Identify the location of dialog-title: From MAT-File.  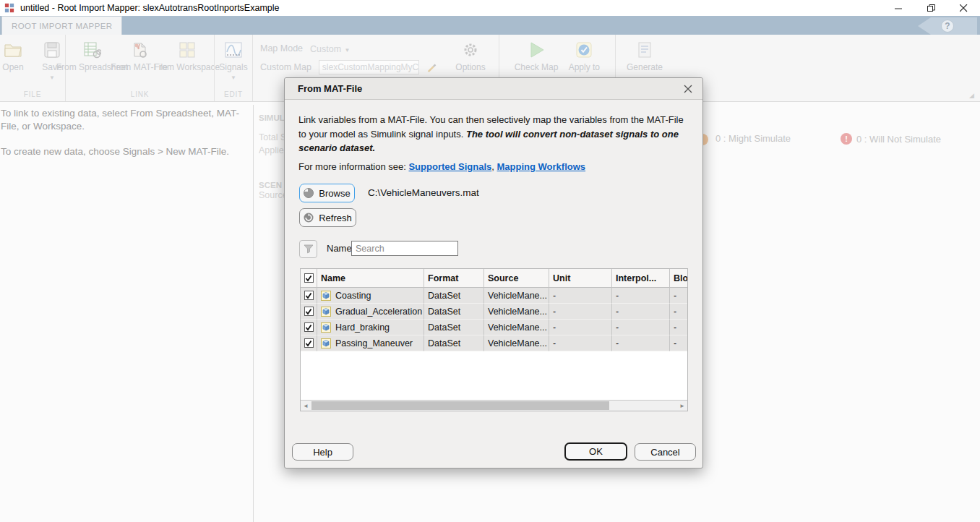
(330, 88).